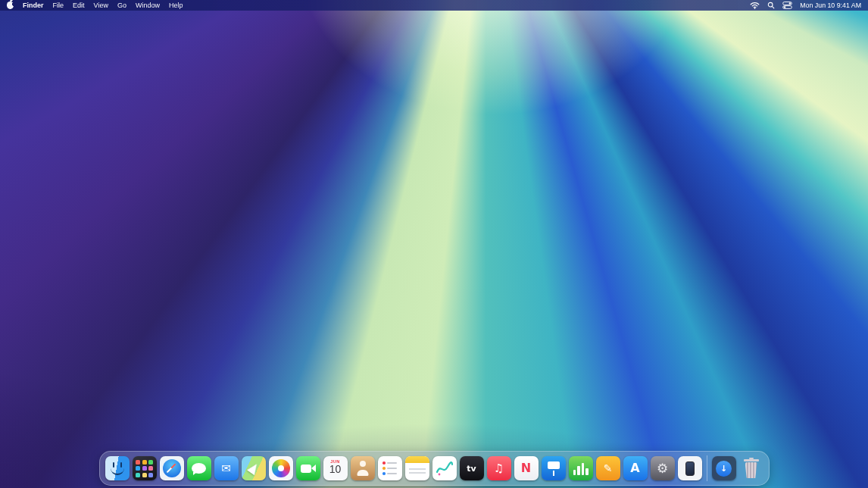 The width and height of the screenshot is (868, 488). What do you see at coordinates (690, 468) in the screenshot?
I see `dock-iphone-mirroring-icon` at bounding box center [690, 468].